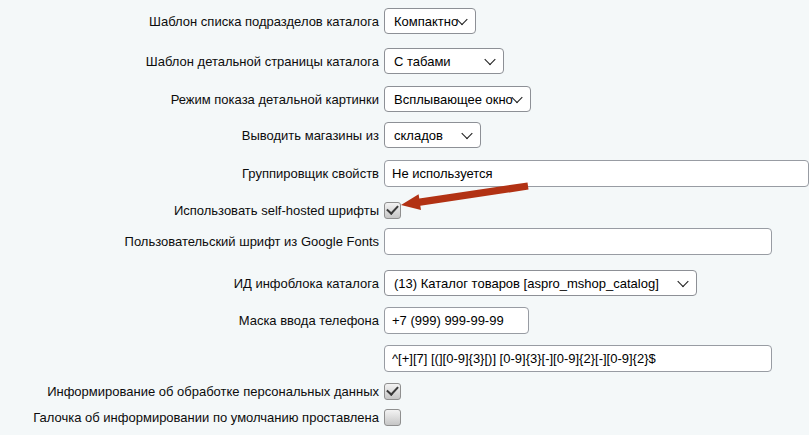 The height and width of the screenshot is (435, 809). What do you see at coordinates (404, 174) in the screenshot?
I see `form-row: Группировщик свойств` at bounding box center [404, 174].